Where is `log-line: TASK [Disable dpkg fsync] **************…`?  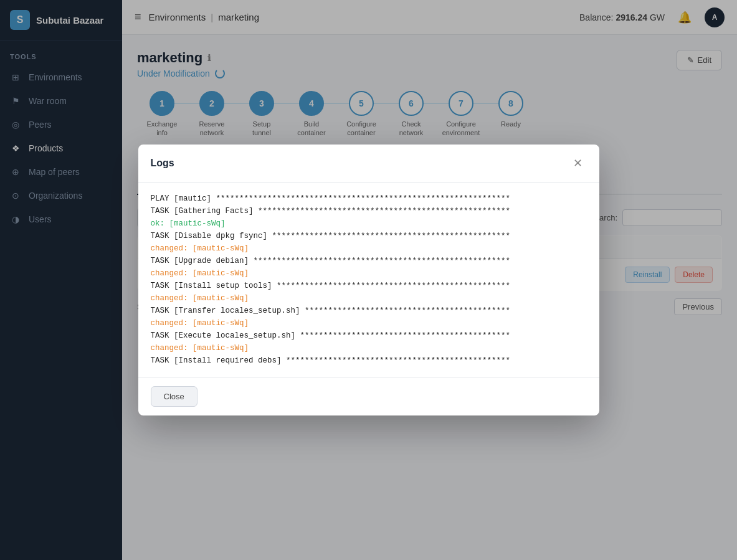
log-line: TASK [Disable dpkg fsync] **************… is located at coordinates (369, 236).